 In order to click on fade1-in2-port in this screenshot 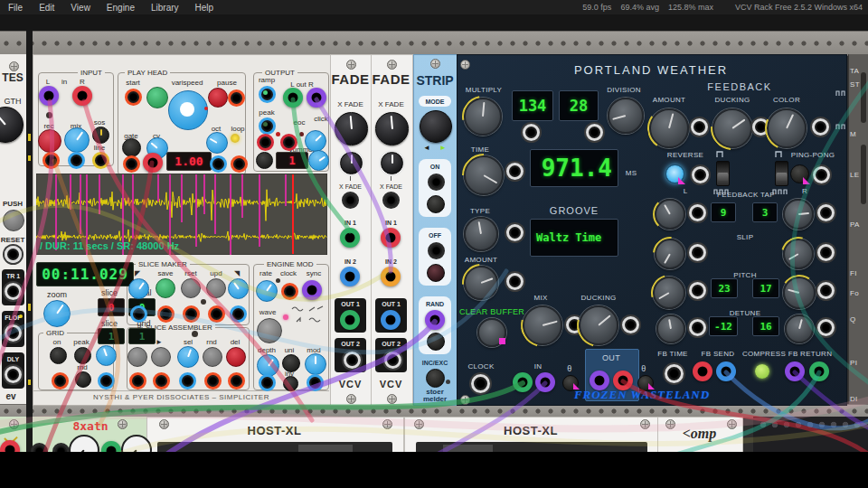, I will do `click(350, 277)`.